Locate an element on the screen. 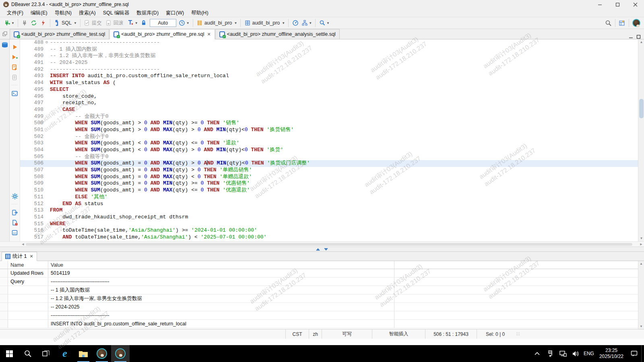 The image size is (644, 362). notification-icon is located at coordinates (634, 354).